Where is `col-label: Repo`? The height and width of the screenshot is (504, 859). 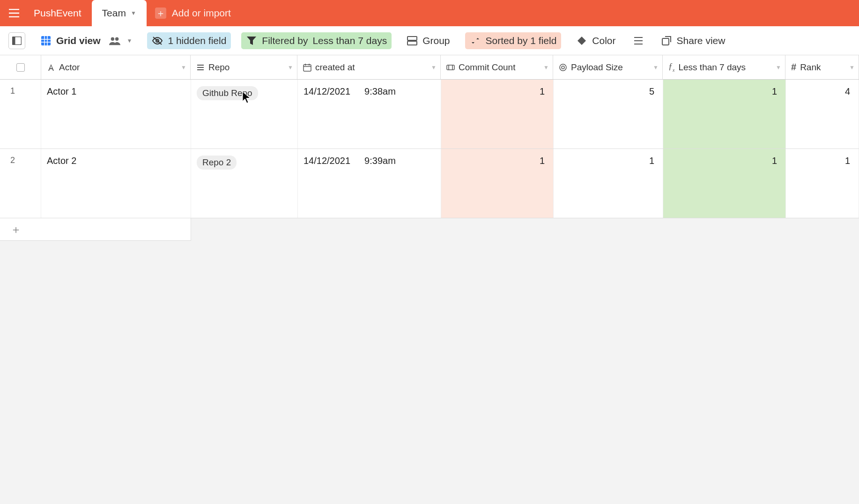 col-label: Repo is located at coordinates (219, 67).